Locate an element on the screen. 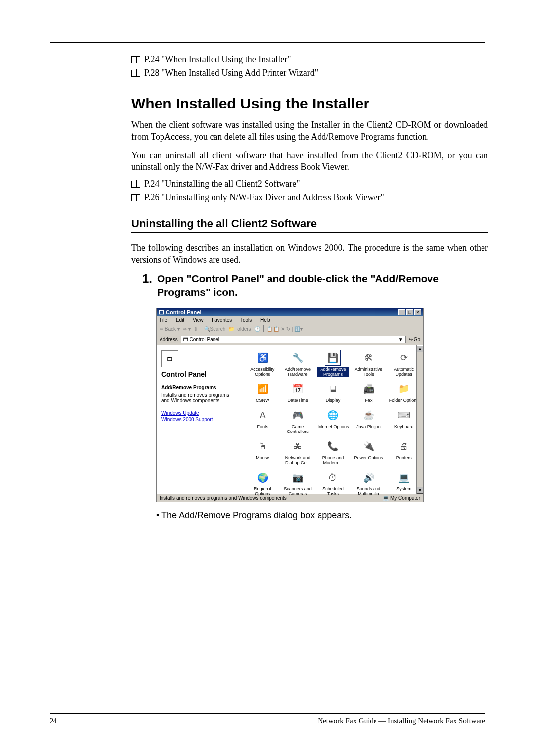  item-icon: 💻 is located at coordinates (404, 478).